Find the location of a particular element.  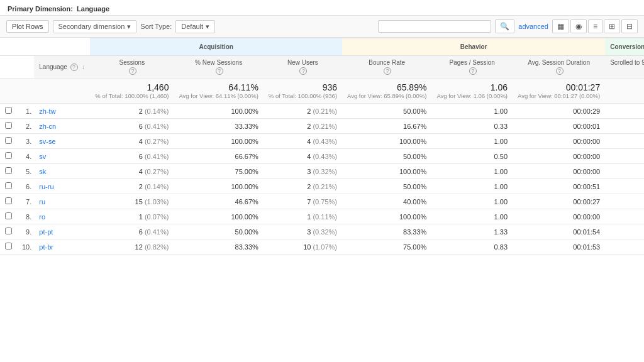

search-input is located at coordinates (435, 26).